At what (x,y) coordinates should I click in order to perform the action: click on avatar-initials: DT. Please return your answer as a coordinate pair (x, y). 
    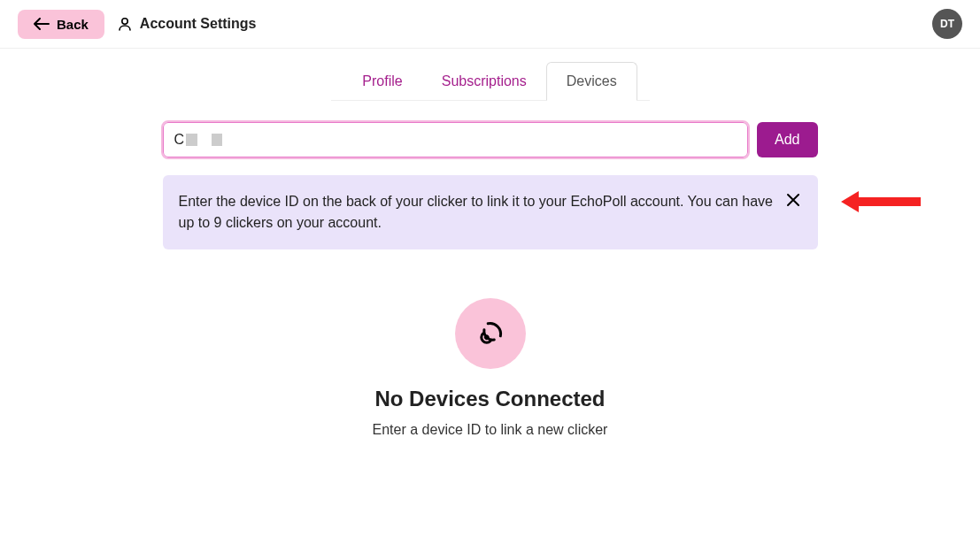
    Looking at the image, I should click on (947, 24).